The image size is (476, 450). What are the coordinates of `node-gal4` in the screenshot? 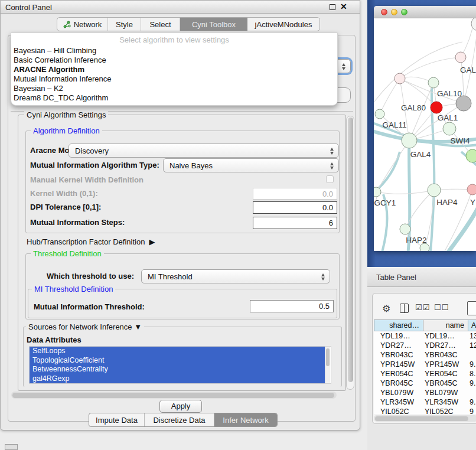 It's located at (409, 141).